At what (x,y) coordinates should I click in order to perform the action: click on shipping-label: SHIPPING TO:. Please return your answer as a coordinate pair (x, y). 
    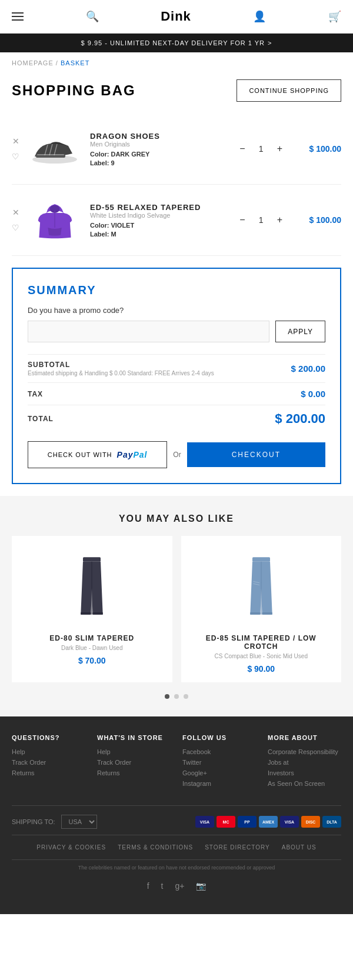
    Looking at the image, I should click on (34, 822).